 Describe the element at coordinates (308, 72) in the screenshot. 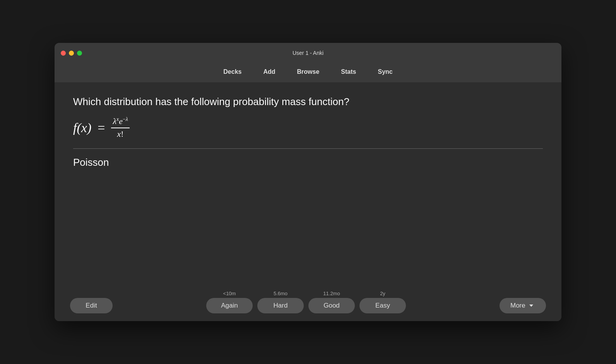

I see `nav-browse: Browse` at that location.